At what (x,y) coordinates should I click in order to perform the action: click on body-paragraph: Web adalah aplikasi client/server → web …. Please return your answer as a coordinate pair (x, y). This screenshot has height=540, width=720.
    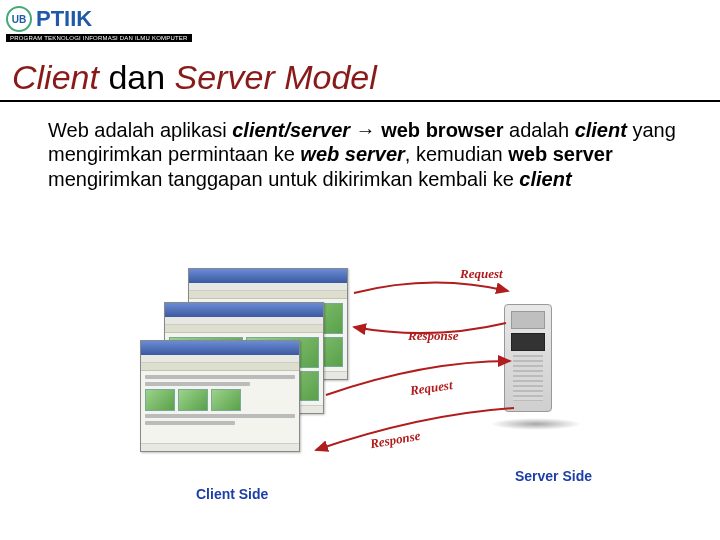
    Looking at the image, I should click on (364, 154).